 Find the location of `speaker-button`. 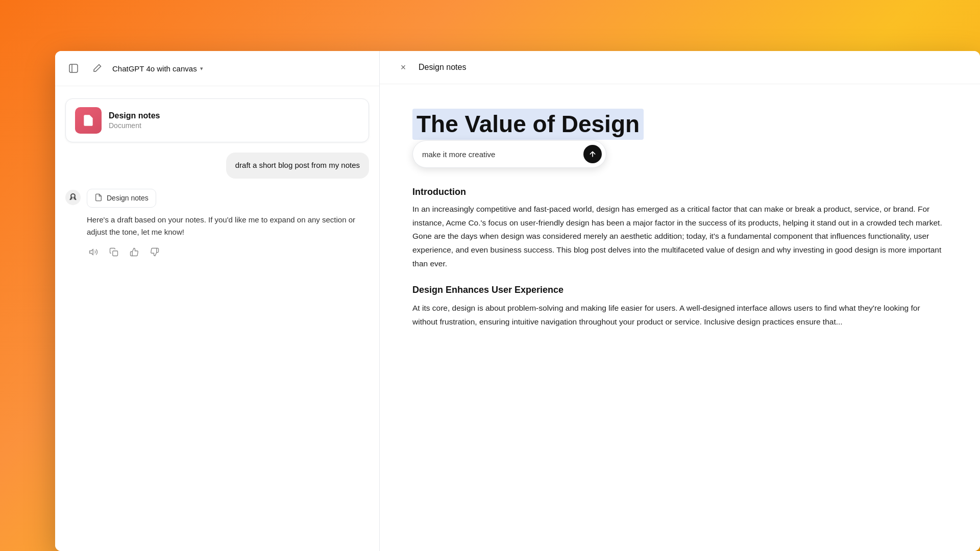

speaker-button is located at coordinates (93, 252).